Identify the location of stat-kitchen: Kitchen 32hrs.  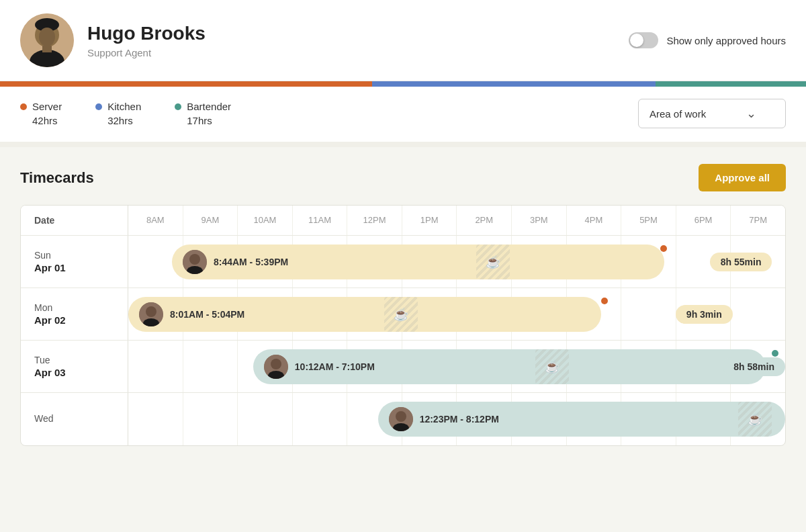
(118, 114).